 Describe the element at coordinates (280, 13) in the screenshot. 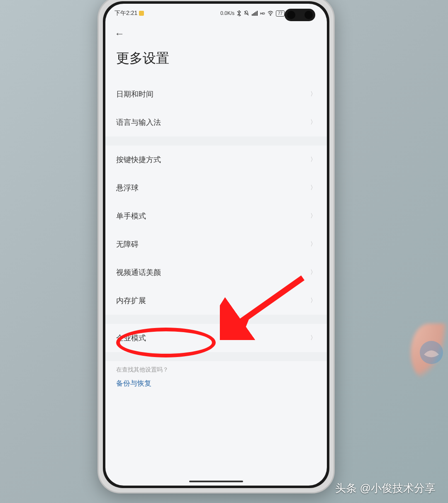

I see `battery-level: 77` at that location.